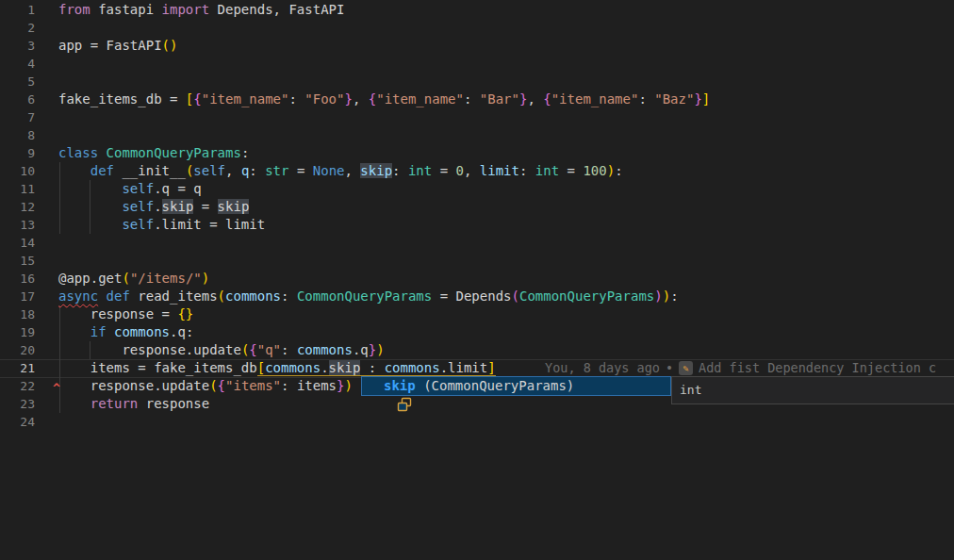 The width and height of the screenshot is (954, 560). What do you see at coordinates (477, 296) in the screenshot?
I see `code-line: 17async def read_items(commons: CommonQu…` at bounding box center [477, 296].